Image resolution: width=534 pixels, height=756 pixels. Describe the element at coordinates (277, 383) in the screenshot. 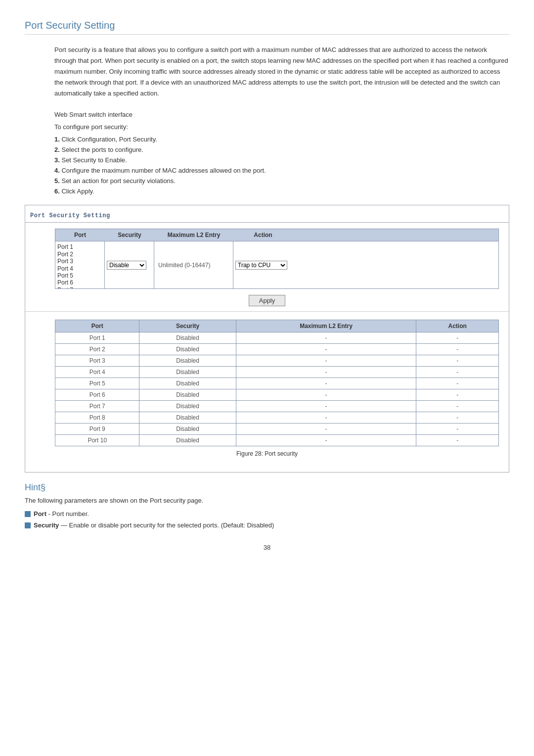

I see `table-row: Port 5Disabled--` at that location.